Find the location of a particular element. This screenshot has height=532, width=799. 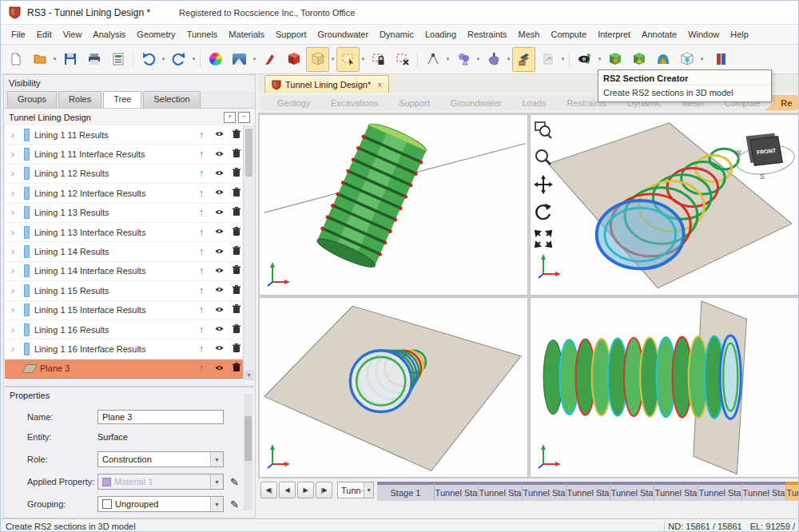

export-section-button is located at coordinates (548, 59).